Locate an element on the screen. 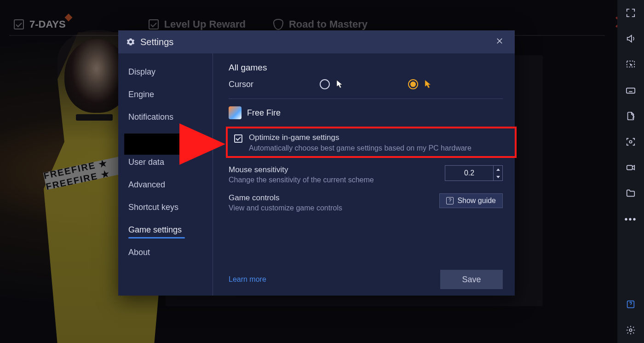 The width and height of the screenshot is (644, 343). keymap-button is located at coordinates (631, 90).